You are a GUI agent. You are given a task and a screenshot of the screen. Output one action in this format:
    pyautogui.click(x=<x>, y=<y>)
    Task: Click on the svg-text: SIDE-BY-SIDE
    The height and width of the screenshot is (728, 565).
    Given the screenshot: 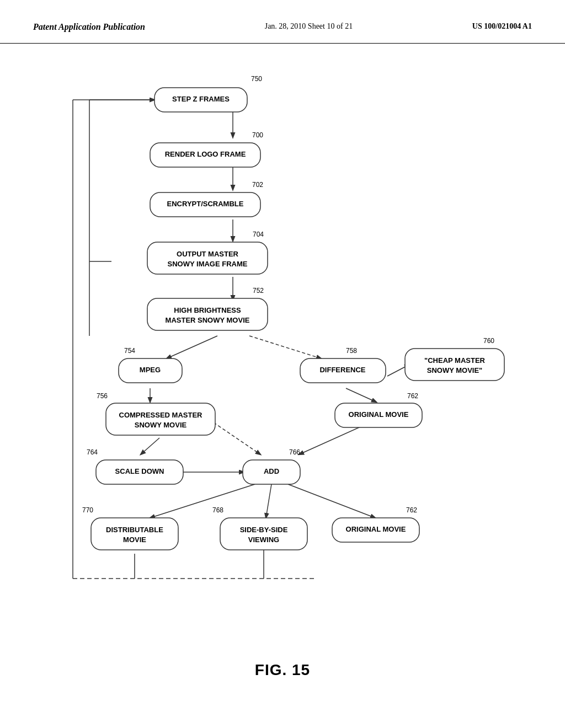 What is the action you would take?
    pyautogui.click(x=264, y=529)
    